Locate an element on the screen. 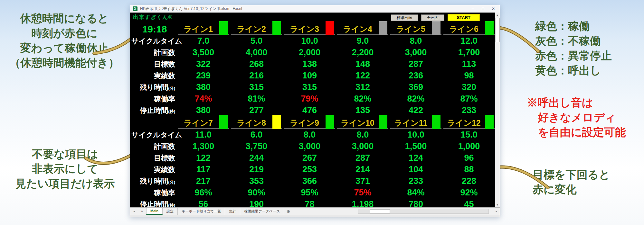 The width and height of the screenshot is (644, 225). row-label-text: 実績数 is located at coordinates (165, 76).